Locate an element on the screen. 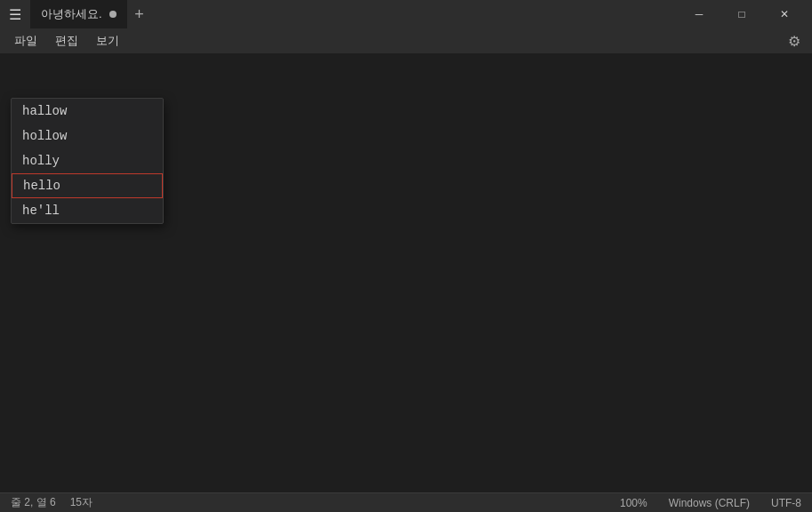 This screenshot has height=512, width=812. window-controls: ─ □ ✕ is located at coordinates (742, 14).